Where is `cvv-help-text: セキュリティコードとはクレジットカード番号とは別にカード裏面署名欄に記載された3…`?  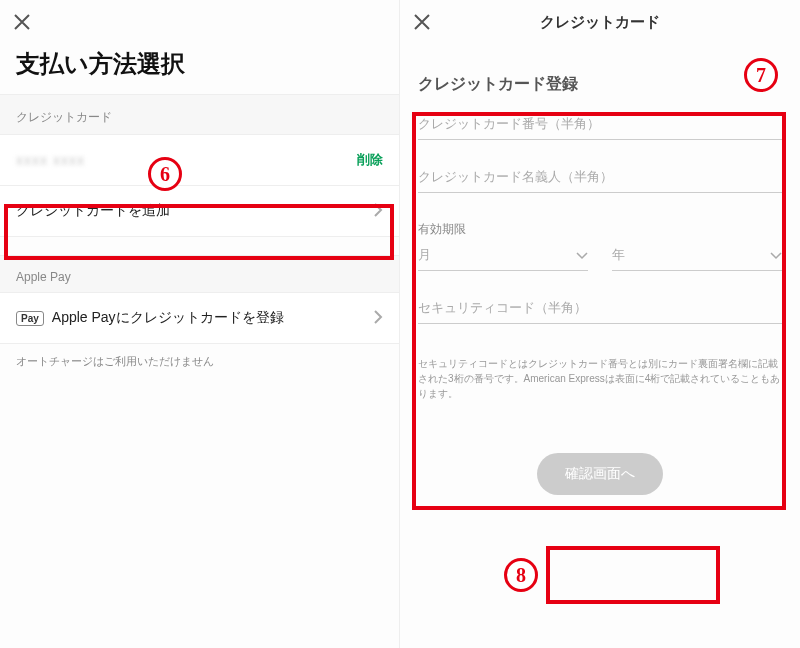
cvv-help-text: セキュリティコードとはクレジットカード番号とは別にカード裏面署名欄に記載された3… is located at coordinates (600, 382).